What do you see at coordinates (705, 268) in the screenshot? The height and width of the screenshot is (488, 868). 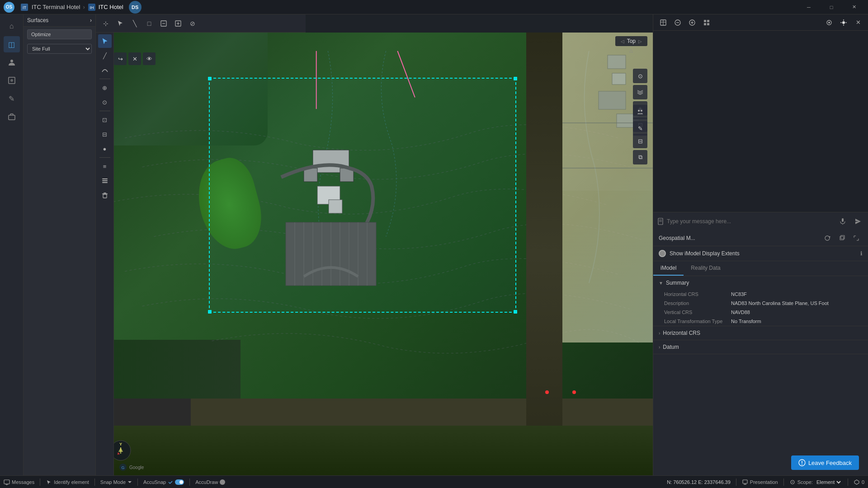 I see `tab-reality-data: Reality Data` at bounding box center [705, 268].